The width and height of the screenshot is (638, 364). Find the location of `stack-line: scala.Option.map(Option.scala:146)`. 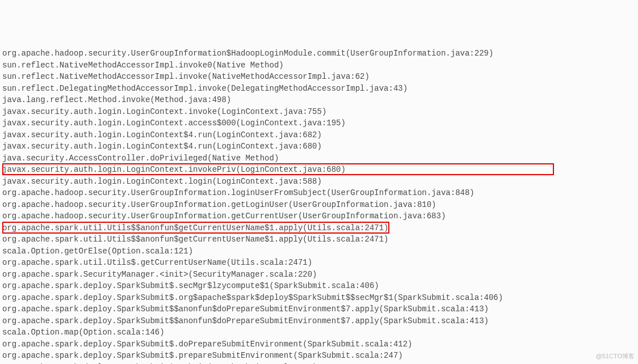

stack-line: scala.Option.map(Option.scala:146) is located at coordinates (319, 332).